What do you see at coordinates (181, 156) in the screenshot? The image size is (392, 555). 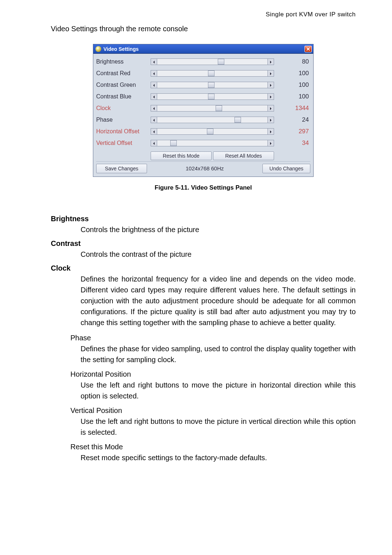 I see `reset-this-mode-button: Reset this Mode` at bounding box center [181, 156].